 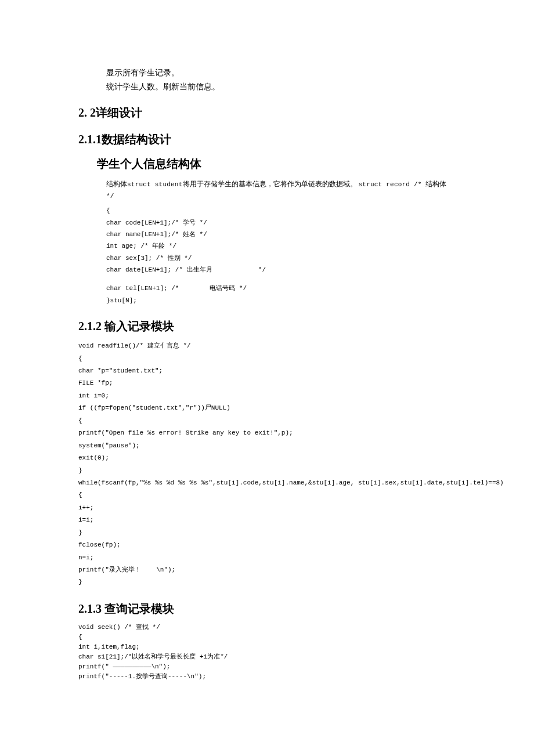 What do you see at coordinates (267, 270) in the screenshot?
I see `struct-code-line-5: char date[LEN+1]; /* 出生年月 */` at bounding box center [267, 270].